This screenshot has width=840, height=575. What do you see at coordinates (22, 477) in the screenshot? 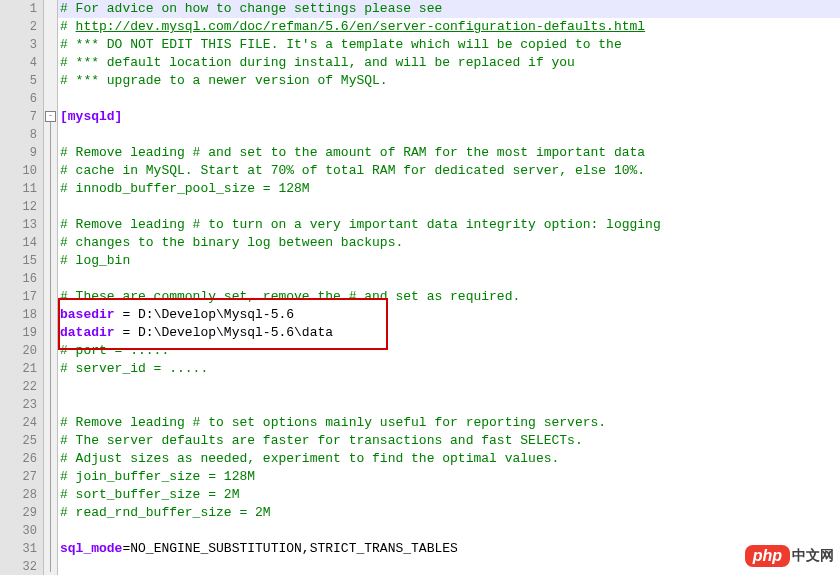
I see `line-number: 27` at bounding box center [22, 477].